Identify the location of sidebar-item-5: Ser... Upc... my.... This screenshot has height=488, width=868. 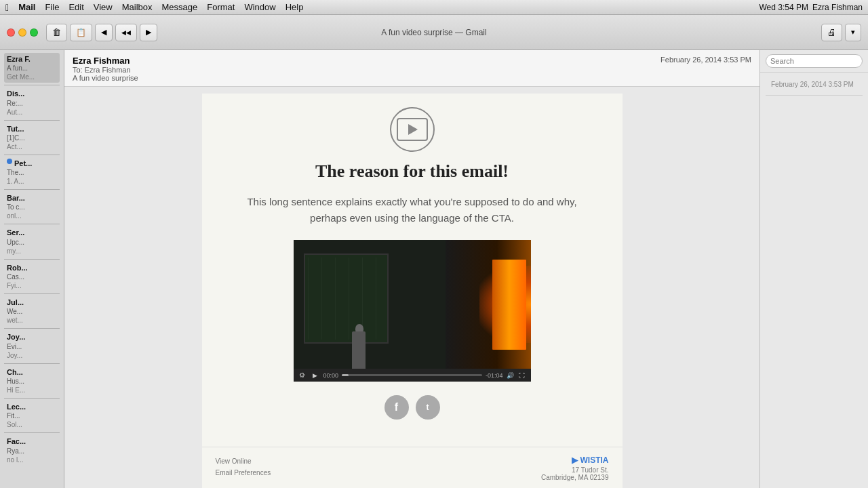
(32, 241).